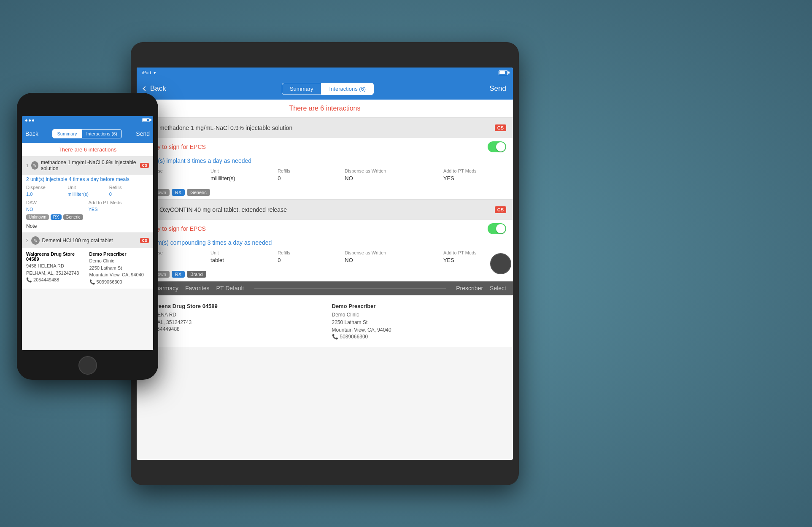 The image size is (812, 527). Describe the element at coordinates (129, 187) in the screenshot. I see `iphone-refills-label-1: Refills` at that location.